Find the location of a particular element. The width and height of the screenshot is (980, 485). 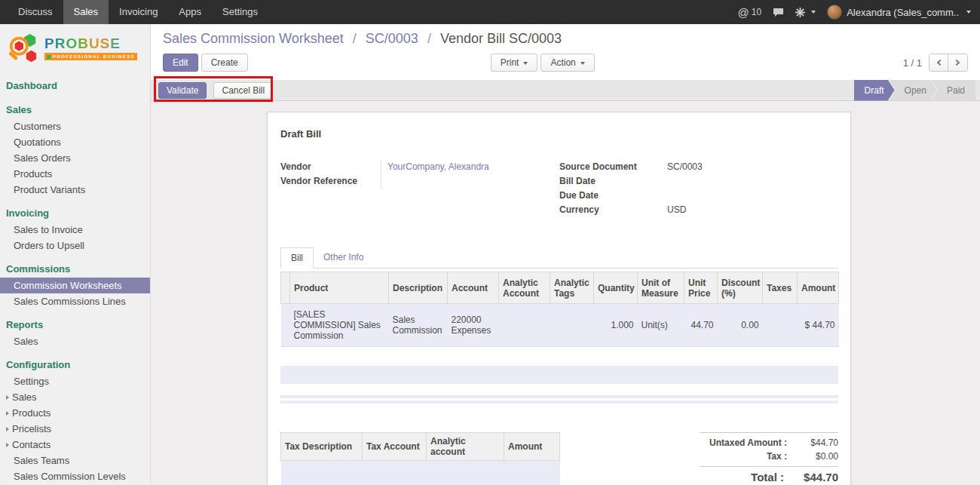

print-button: Print is located at coordinates (514, 63).